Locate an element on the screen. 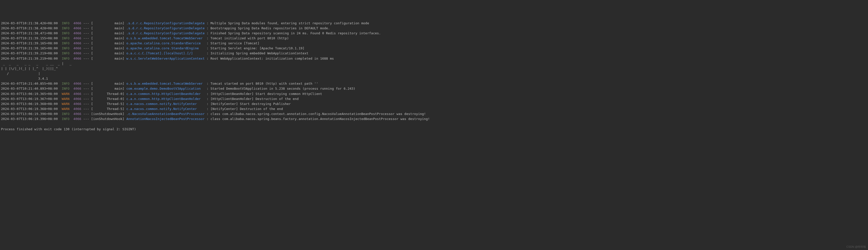 Image resolution: width=868 pixels, height=250 pixels. log-message: Started DemoBootV3Application in 5.238 s… is located at coordinates (283, 88).